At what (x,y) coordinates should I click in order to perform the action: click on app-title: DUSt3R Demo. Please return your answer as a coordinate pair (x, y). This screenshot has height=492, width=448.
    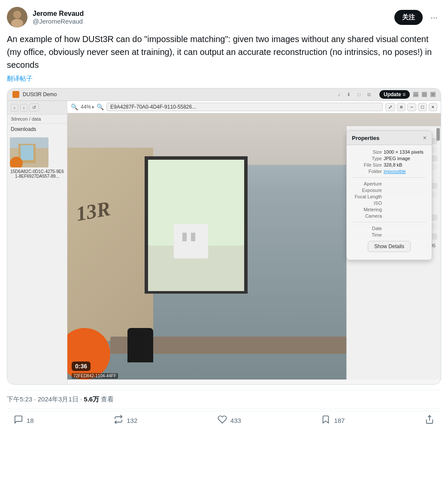
    Looking at the image, I should click on (39, 94).